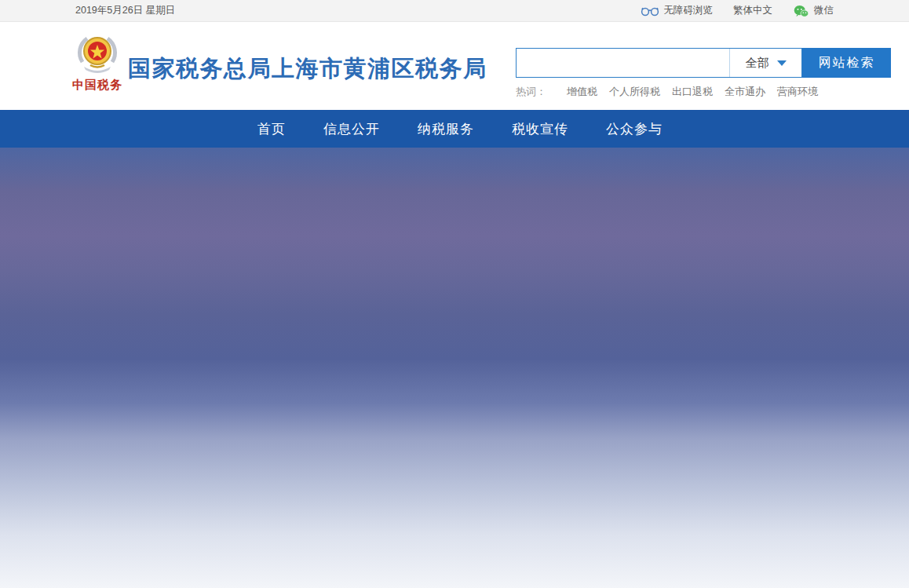 Image resolution: width=909 pixels, height=588 pixels. I want to click on nav-item-public-participation: 公众参与, so click(634, 129).